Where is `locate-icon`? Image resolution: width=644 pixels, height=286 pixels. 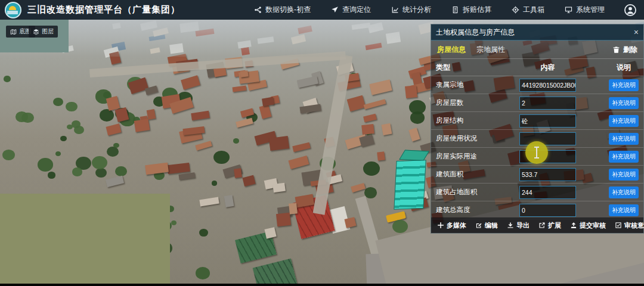 locate-icon is located at coordinates (335, 10).